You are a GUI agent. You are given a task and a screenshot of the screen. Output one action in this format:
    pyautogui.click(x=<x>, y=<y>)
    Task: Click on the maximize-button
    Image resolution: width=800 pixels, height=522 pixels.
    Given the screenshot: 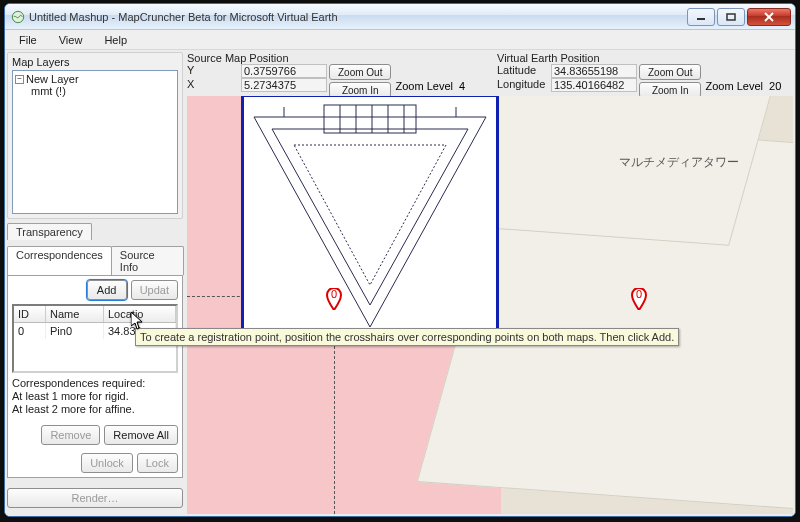 What is the action you would take?
    pyautogui.click(x=731, y=17)
    